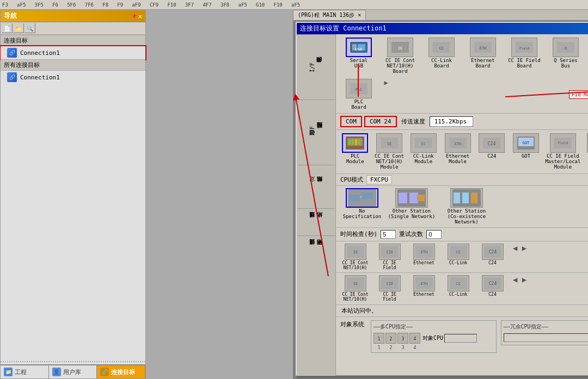  What do you see at coordinates (359, 311) in the screenshot?
I see `local-station-label: 本站访问中。` at bounding box center [359, 311].